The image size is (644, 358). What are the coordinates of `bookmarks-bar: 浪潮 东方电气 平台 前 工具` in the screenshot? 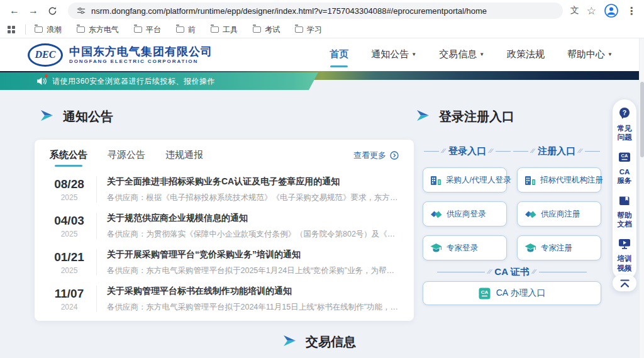 It's located at (322, 30).